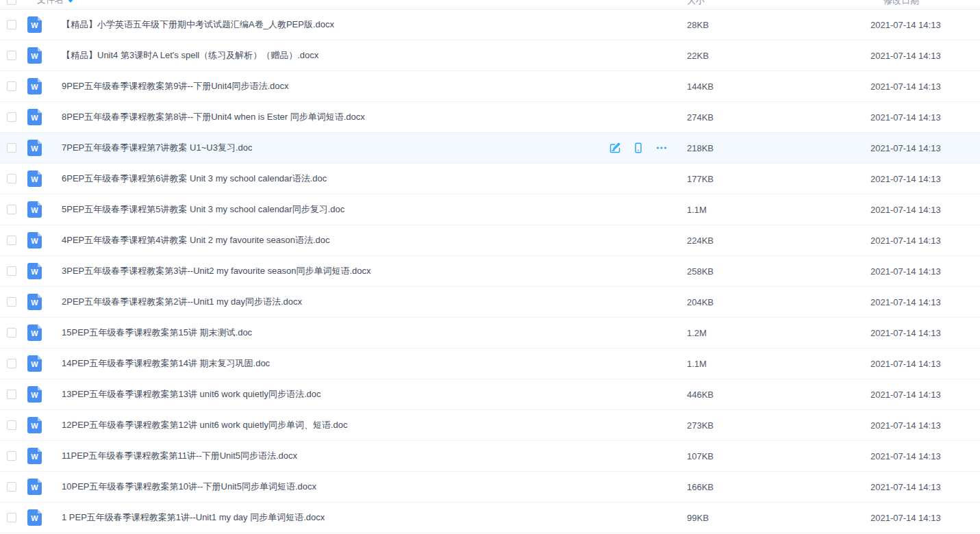 This screenshot has width=980, height=534. What do you see at coordinates (779, 25) in the screenshot?
I see `file-size: 28KB` at bounding box center [779, 25].